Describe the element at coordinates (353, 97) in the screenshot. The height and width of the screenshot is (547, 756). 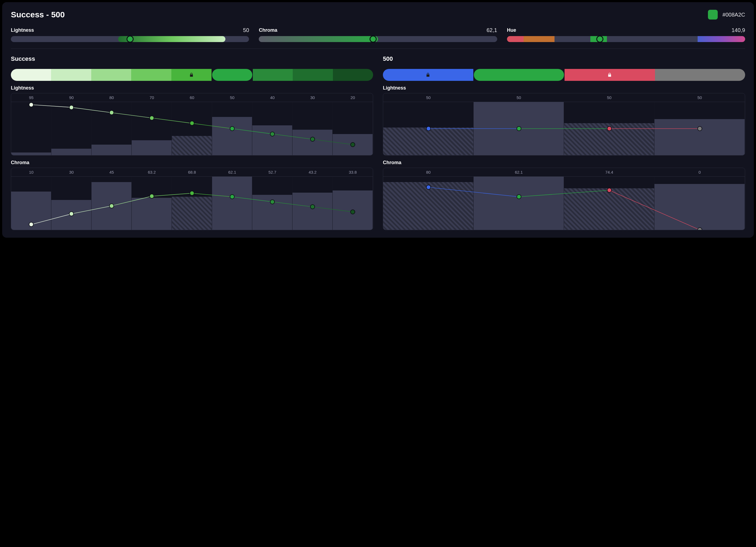
I see `chart-tick: 20` at that location.